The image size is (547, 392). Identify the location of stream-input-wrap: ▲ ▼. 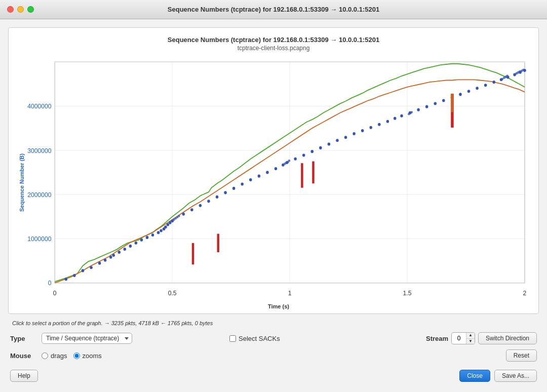
(463, 338).